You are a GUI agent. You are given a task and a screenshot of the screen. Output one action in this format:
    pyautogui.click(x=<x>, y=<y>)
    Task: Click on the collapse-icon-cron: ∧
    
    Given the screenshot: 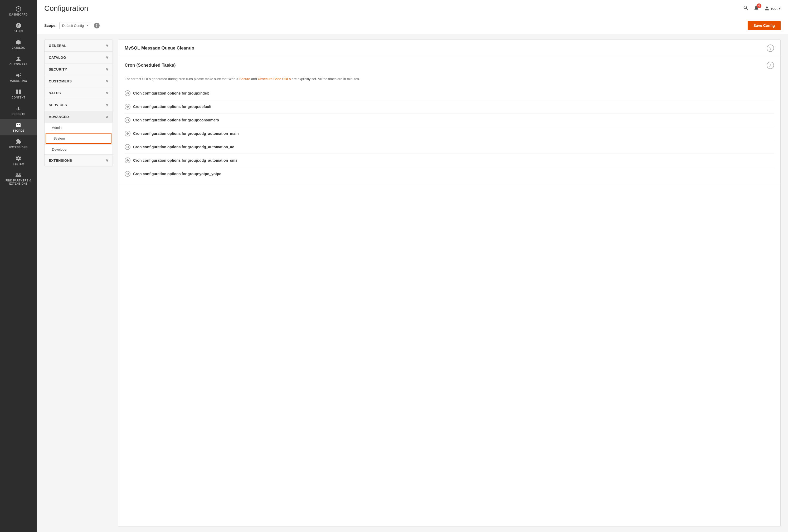 What is the action you would take?
    pyautogui.click(x=770, y=65)
    